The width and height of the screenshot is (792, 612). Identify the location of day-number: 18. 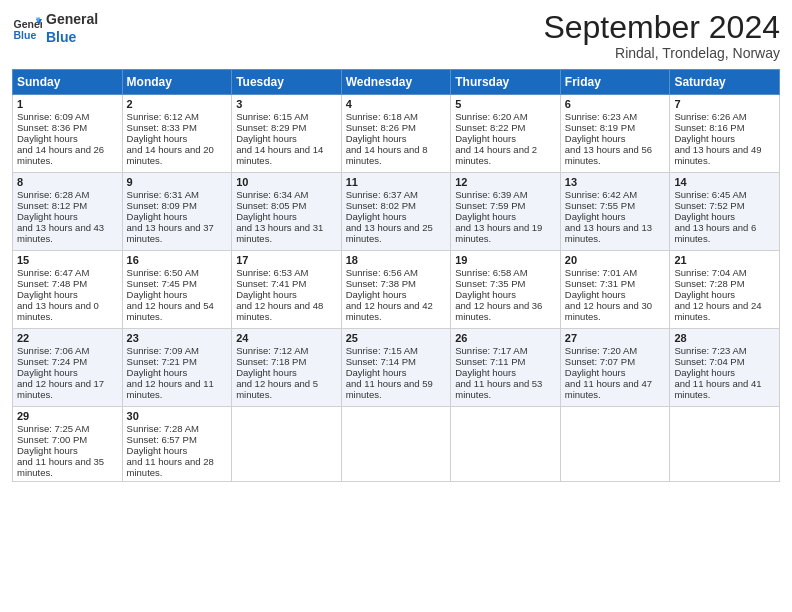
(396, 260).